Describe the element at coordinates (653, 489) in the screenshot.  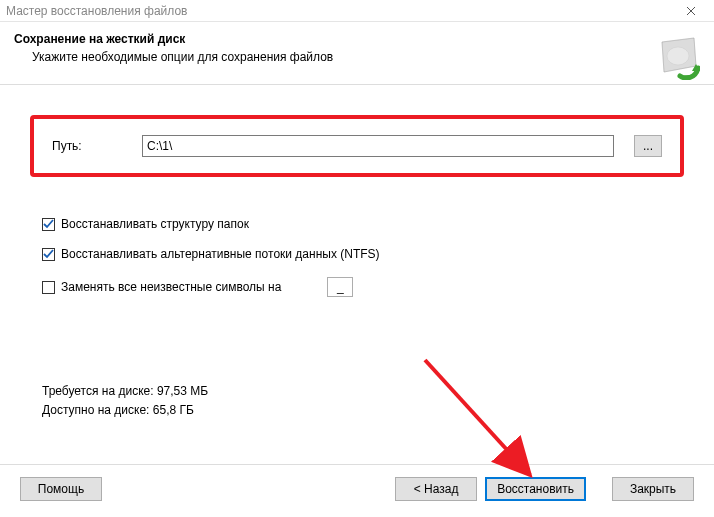
I see `close-button: Закрыть` at that location.